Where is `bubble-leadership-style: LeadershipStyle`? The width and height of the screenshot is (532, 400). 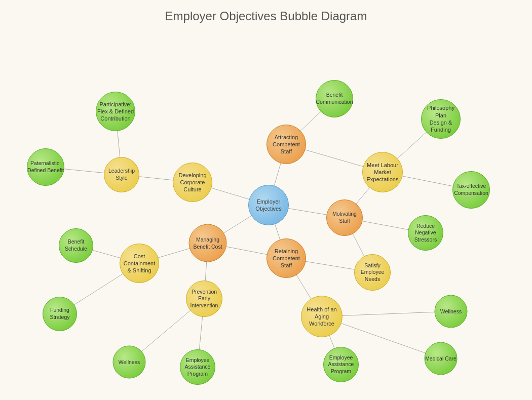 bubble-leadership-style: LeadershipStyle is located at coordinates (122, 175).